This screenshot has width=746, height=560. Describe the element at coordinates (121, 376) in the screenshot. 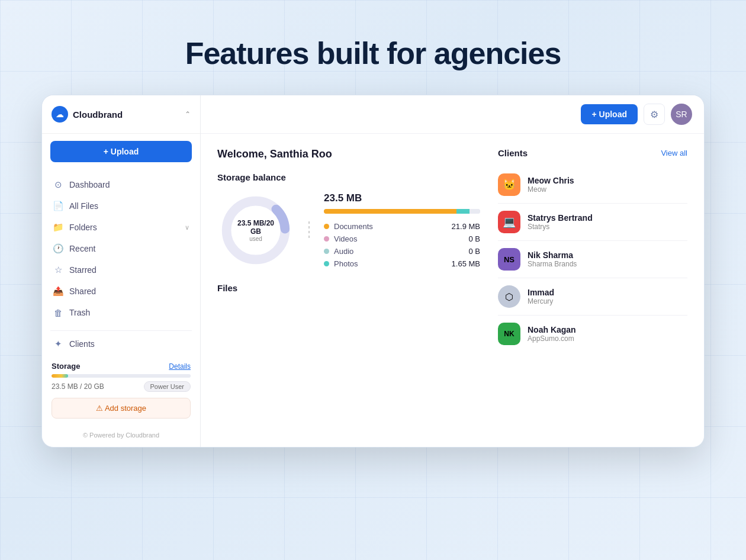

I see `storage-bar-bg` at that location.